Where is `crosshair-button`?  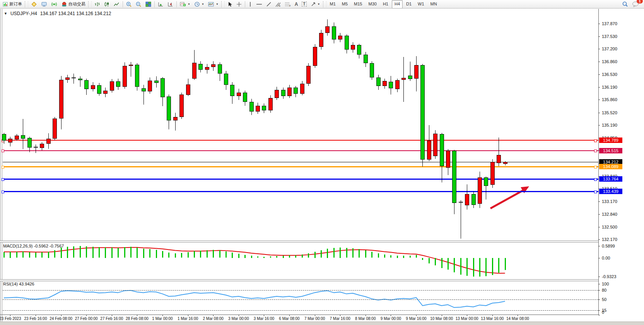 crosshair-button is located at coordinates (239, 4).